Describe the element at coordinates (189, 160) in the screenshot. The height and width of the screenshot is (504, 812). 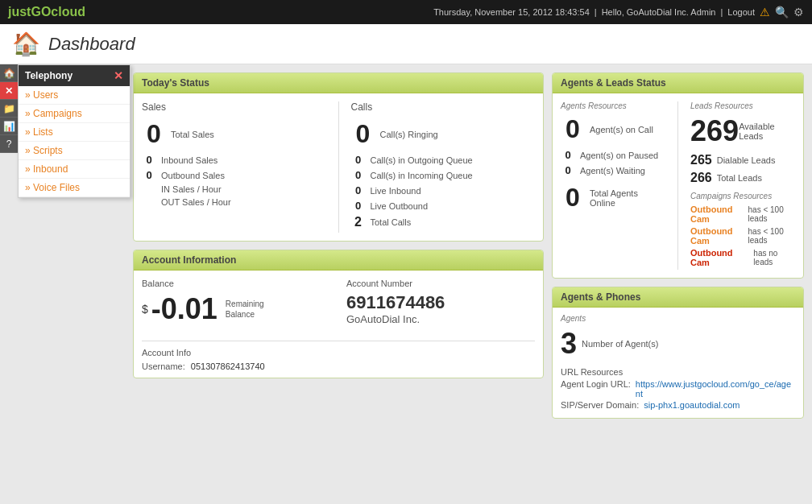
I see `inbound-sales-label: Inbound Sales` at that location.